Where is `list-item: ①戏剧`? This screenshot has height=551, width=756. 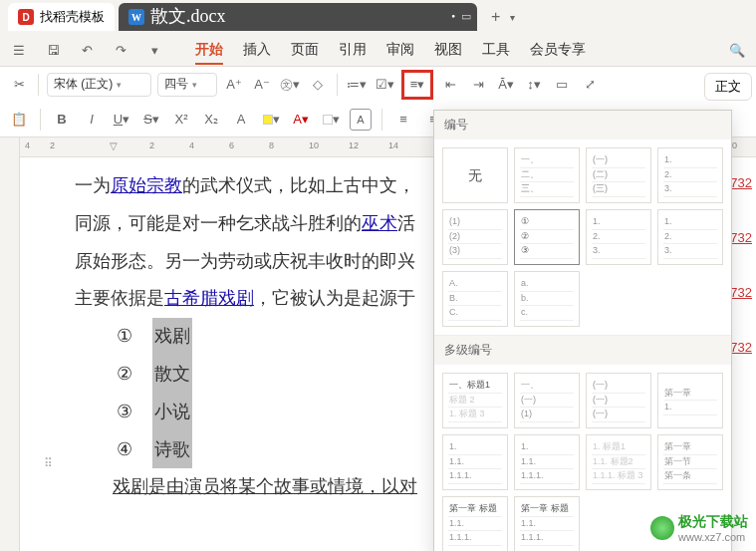 list-item: ①戏剧 is located at coordinates (275, 337).